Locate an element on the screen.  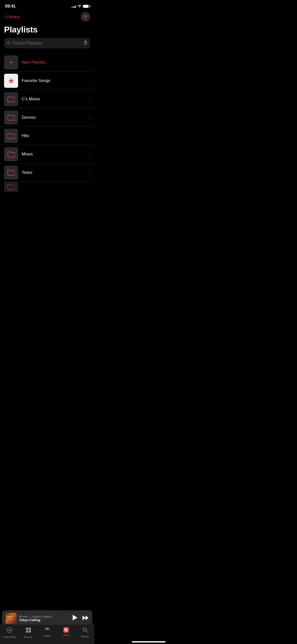
mixes-item: Mixes › is located at coordinates (47, 154).